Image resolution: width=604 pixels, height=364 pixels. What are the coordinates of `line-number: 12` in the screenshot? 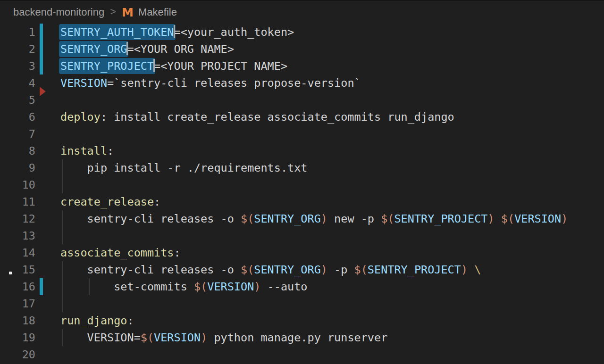 It's located at (18, 219).